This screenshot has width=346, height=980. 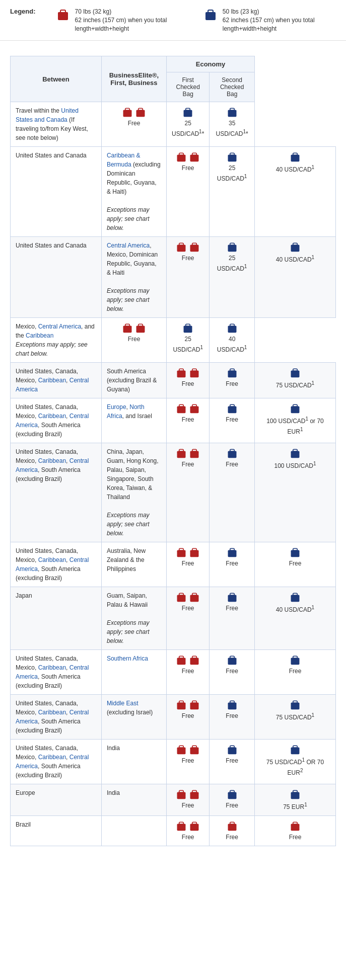 I want to click on cell-to-row10: Southern Africa, so click(x=134, y=672).